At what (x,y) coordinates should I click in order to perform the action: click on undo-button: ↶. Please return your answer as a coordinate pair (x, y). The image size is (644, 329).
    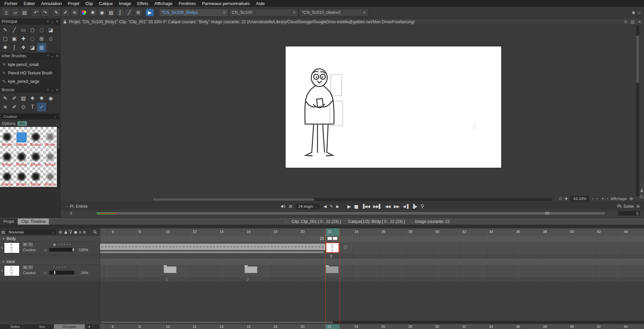
    Looking at the image, I should click on (36, 12).